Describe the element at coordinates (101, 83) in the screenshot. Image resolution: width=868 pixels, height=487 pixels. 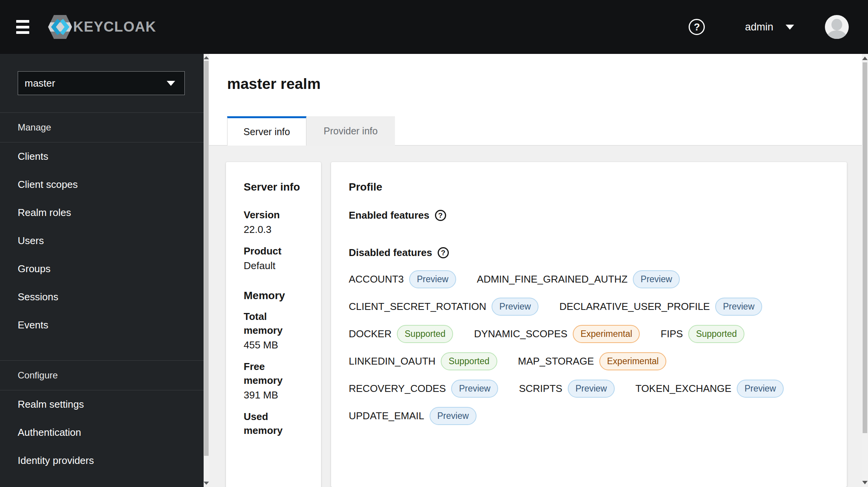
I see `realm-selector-dropdown: master` at that location.